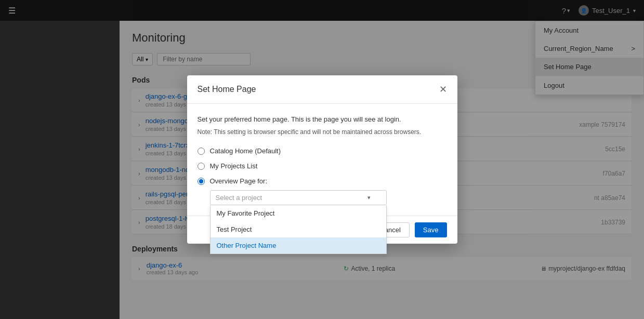  Describe the element at coordinates (322, 166) in the screenshot. I see `radio-item-my-projects: My Projects List` at that location.